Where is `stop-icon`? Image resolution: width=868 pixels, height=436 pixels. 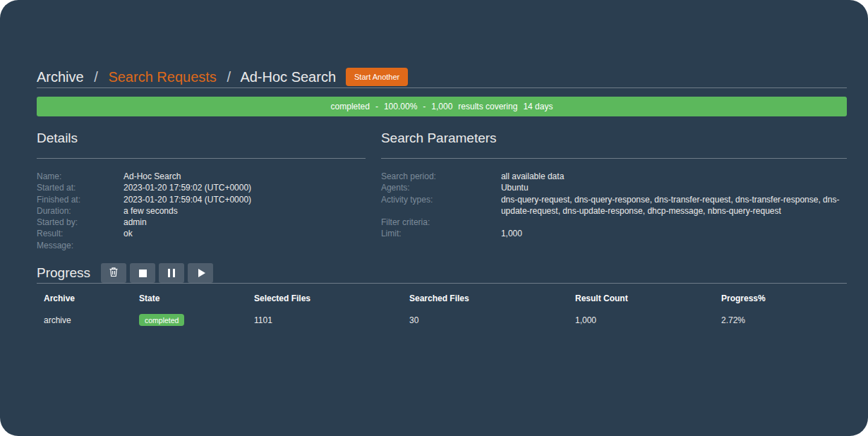
stop-icon is located at coordinates (143, 274).